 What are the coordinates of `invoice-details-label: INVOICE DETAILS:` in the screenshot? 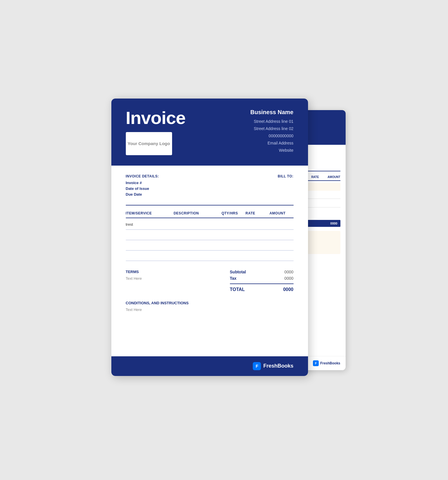 It's located at (142, 176).